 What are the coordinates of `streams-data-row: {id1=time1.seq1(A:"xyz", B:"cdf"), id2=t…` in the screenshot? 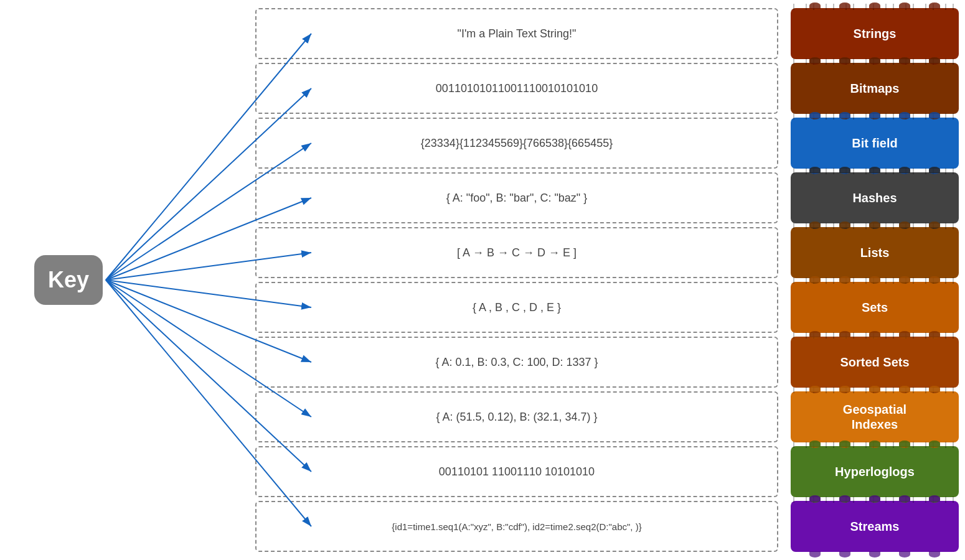 It's located at (517, 526).